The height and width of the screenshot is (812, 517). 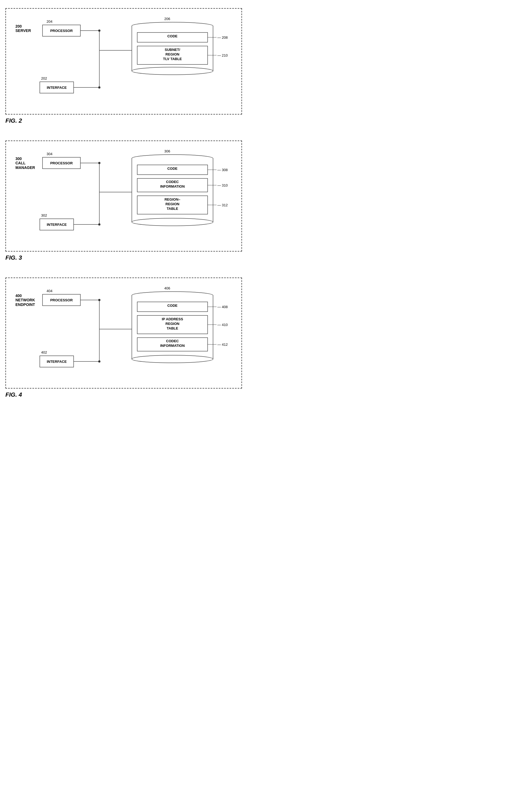 What do you see at coordinates (57, 88) in the screenshot?
I see `fig2-interface-label: INTERFACE` at bounding box center [57, 88].